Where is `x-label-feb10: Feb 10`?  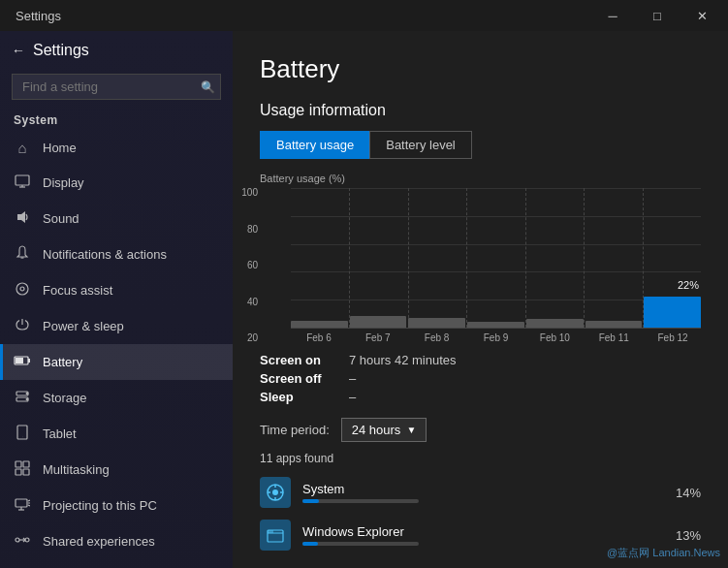
x-label-feb10: Feb 10 is located at coordinates (554, 337).